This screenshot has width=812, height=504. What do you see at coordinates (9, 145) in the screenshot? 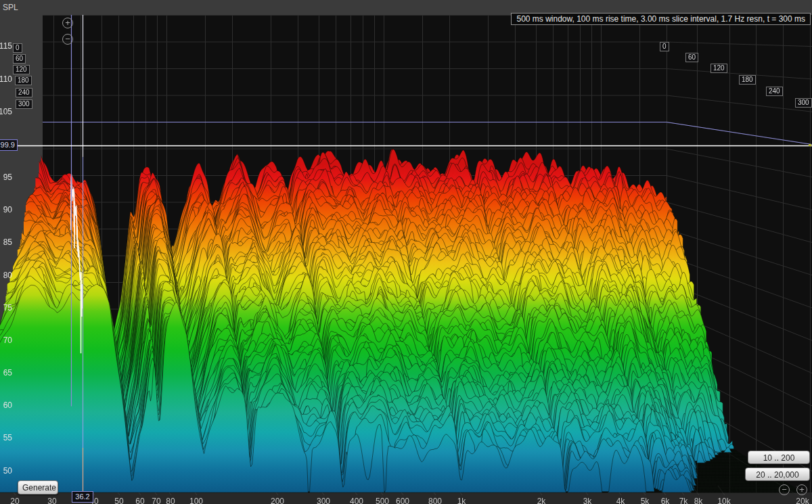
I see `cursor-spl-readout: 99.9` at bounding box center [9, 145].